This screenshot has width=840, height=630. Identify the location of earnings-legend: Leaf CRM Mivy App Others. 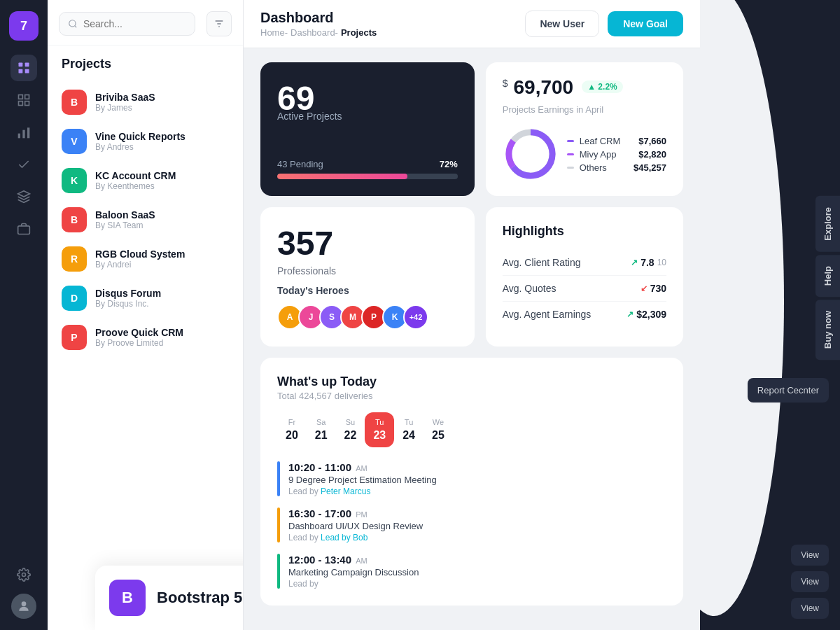
(596, 154).